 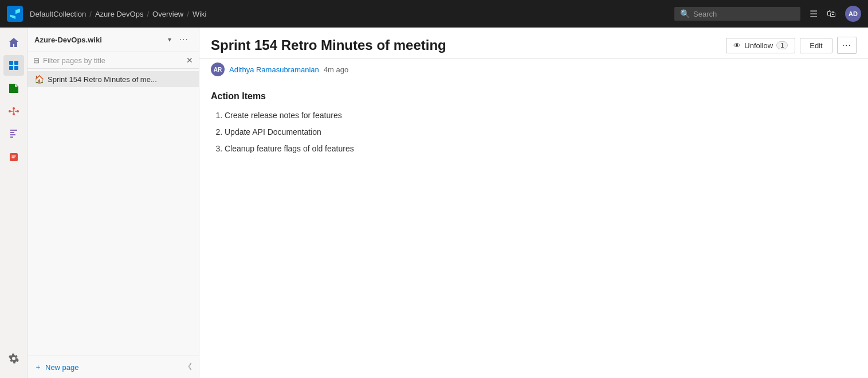 What do you see at coordinates (39, 79) in the screenshot?
I see `tree-item-home-icon: 🏠` at bounding box center [39, 79].